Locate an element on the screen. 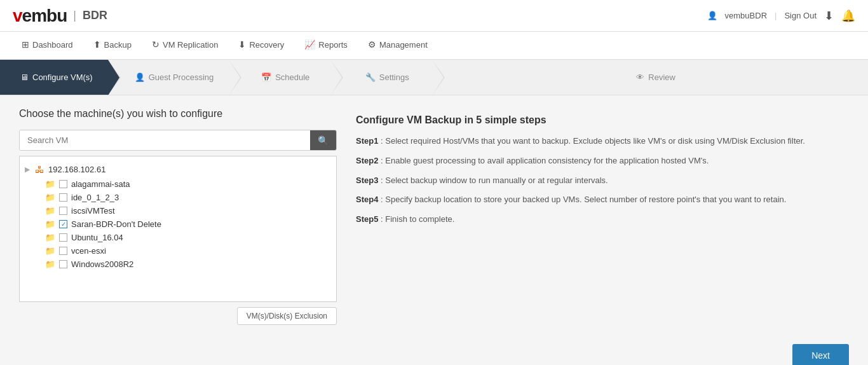  page-title: Choose the machine(s) you wish to config… is located at coordinates (178, 114).